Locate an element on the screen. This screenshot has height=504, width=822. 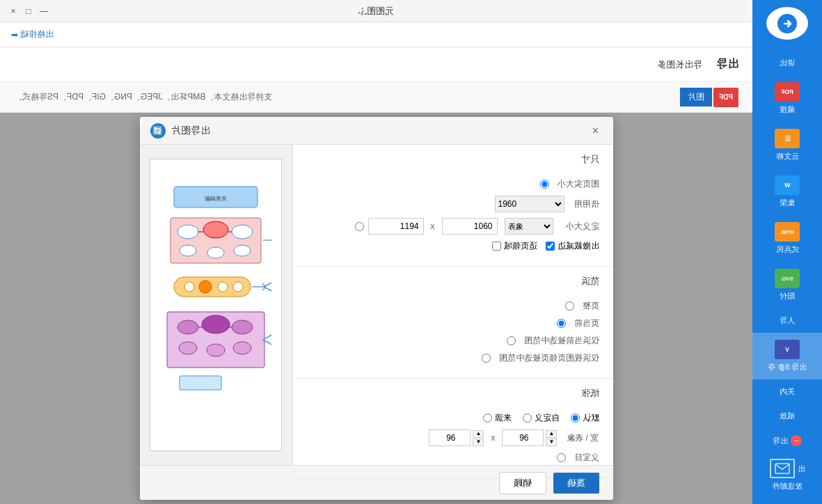
custom-paper-radio-label: 自定义 is located at coordinates (542, 418).